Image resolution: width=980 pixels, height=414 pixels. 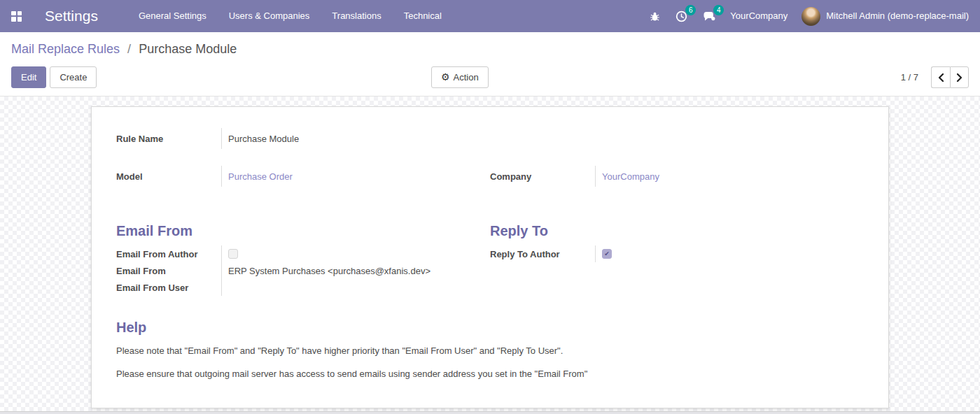 I want to click on action-button-label: Action, so click(x=466, y=77).